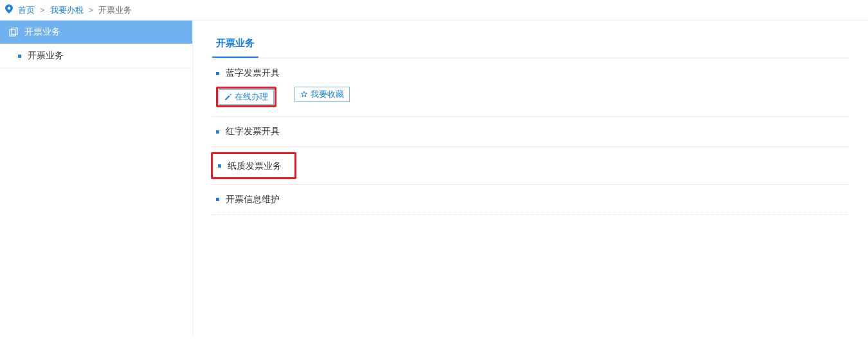  Describe the element at coordinates (530, 87) in the screenshot. I see `list-item: 蓝字发票开具 在线办理` at that location.